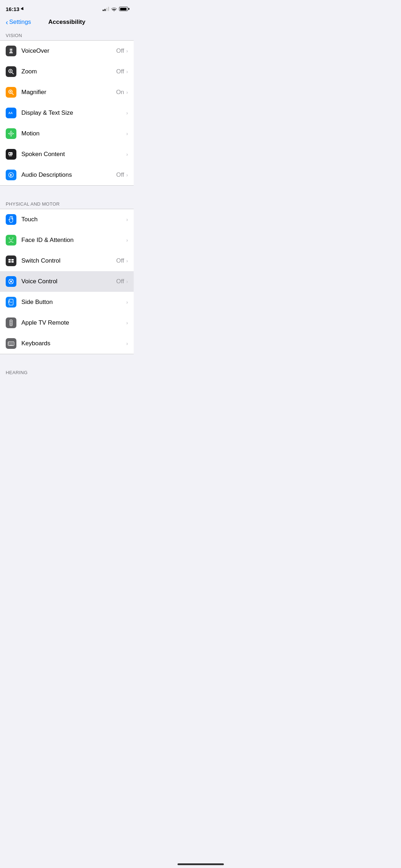 Image resolution: width=401 pixels, height=868 pixels. What do you see at coordinates (67, 72) in the screenshot?
I see `settings-item-zoom: Zoom Off ›` at bounding box center [67, 72].